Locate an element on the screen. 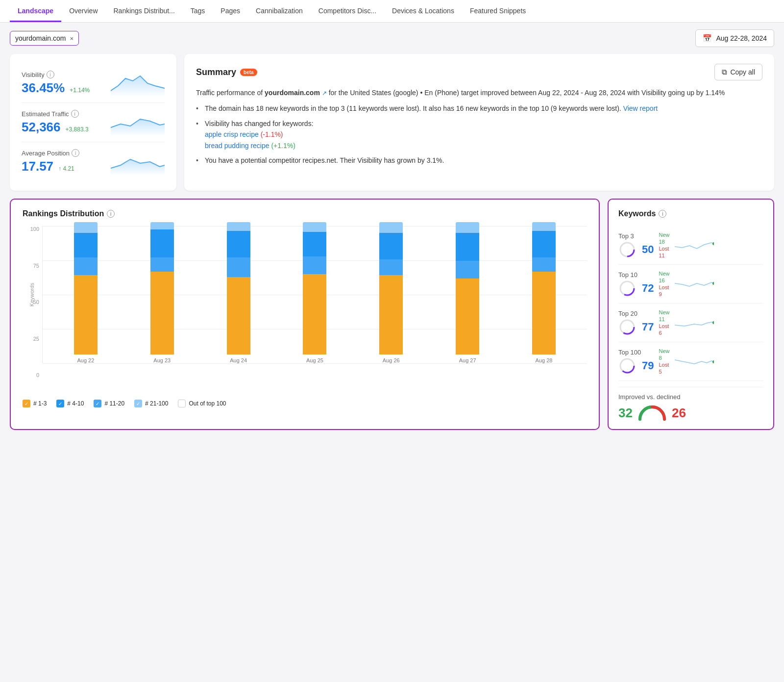 The width and height of the screenshot is (784, 682). kw-top3-value: 50 is located at coordinates (648, 250).